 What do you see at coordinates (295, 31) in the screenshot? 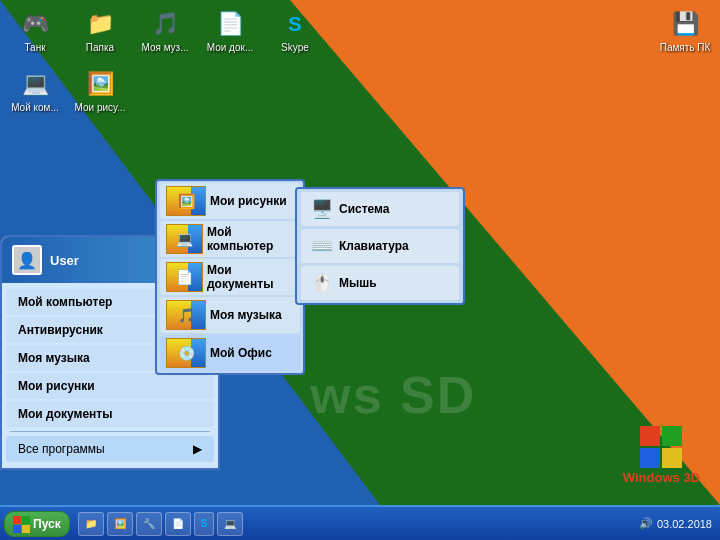
I see `desktop-icon-skype: S Skype` at bounding box center [295, 31].